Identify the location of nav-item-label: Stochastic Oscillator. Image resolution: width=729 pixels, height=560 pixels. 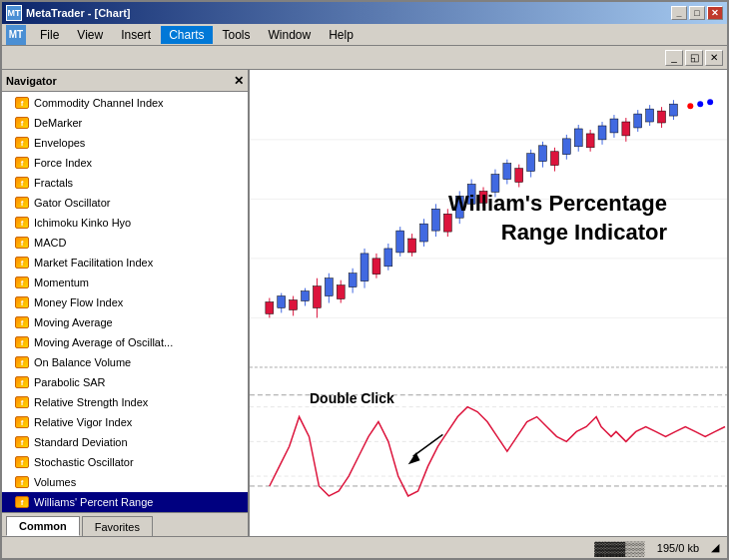
(84, 462).